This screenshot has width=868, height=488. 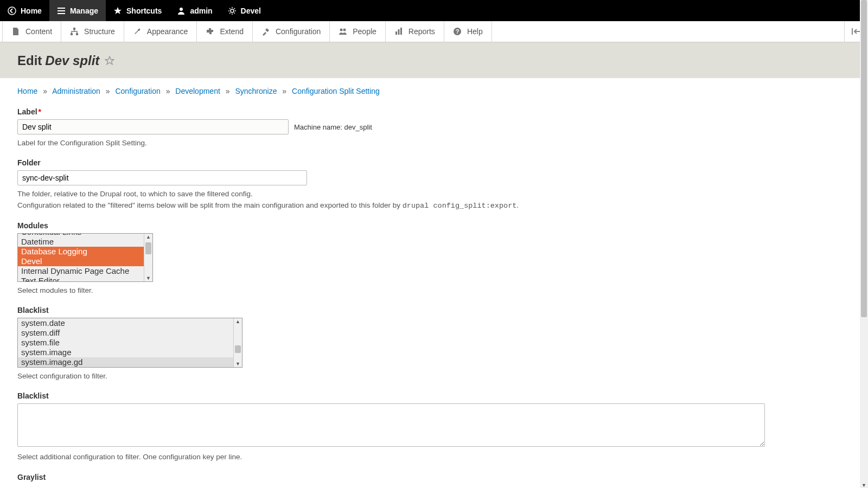 What do you see at coordinates (358, 127) in the screenshot?
I see `machine-name-value: dev_split` at bounding box center [358, 127].